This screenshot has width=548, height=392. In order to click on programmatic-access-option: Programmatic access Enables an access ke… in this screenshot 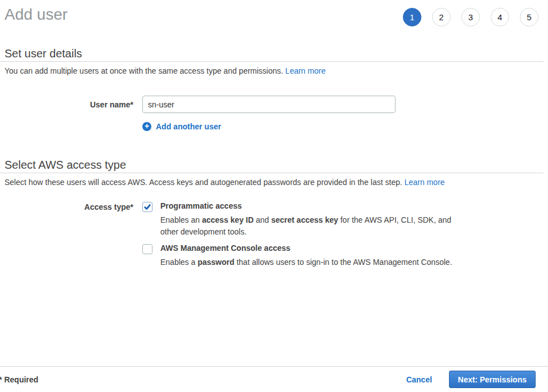, I will do `click(297, 219)`.